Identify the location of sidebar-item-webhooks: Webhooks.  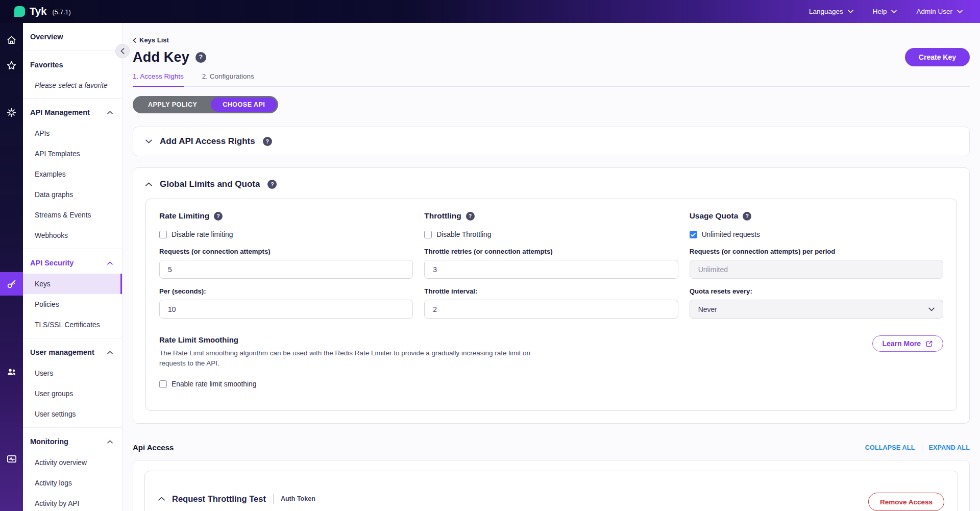
(72, 235).